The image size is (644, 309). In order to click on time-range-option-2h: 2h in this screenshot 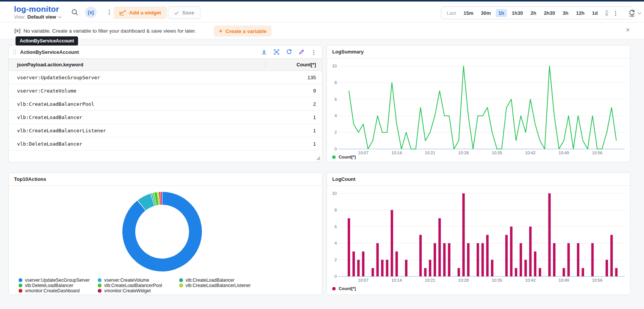, I will do `click(533, 13)`.